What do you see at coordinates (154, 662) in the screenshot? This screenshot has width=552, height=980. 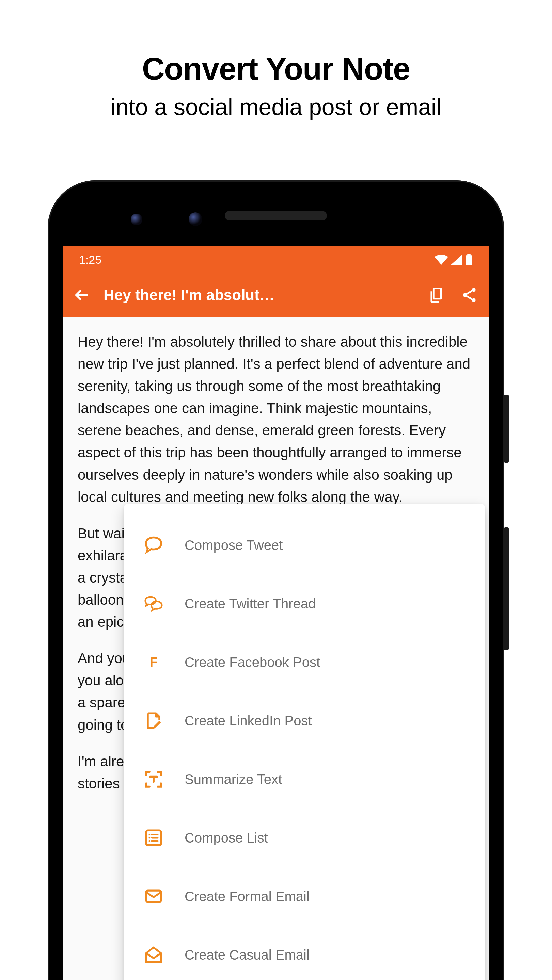 I see `letter-f-icon: F` at bounding box center [154, 662].